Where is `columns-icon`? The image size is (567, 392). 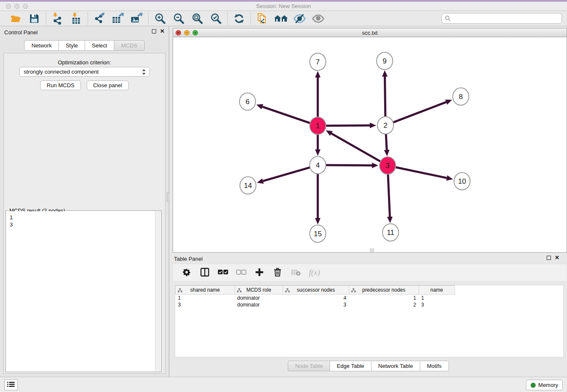
columns-icon is located at coordinates (205, 273).